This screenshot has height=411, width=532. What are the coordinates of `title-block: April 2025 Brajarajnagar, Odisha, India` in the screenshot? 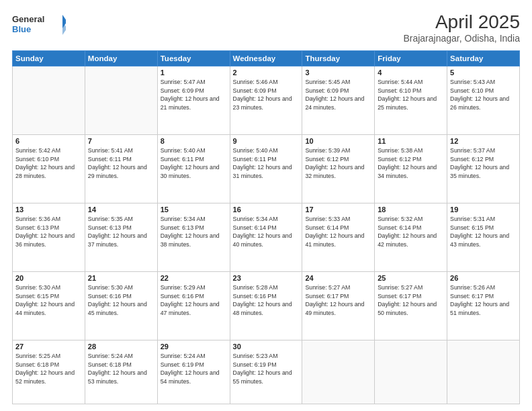 It's located at (461, 28).